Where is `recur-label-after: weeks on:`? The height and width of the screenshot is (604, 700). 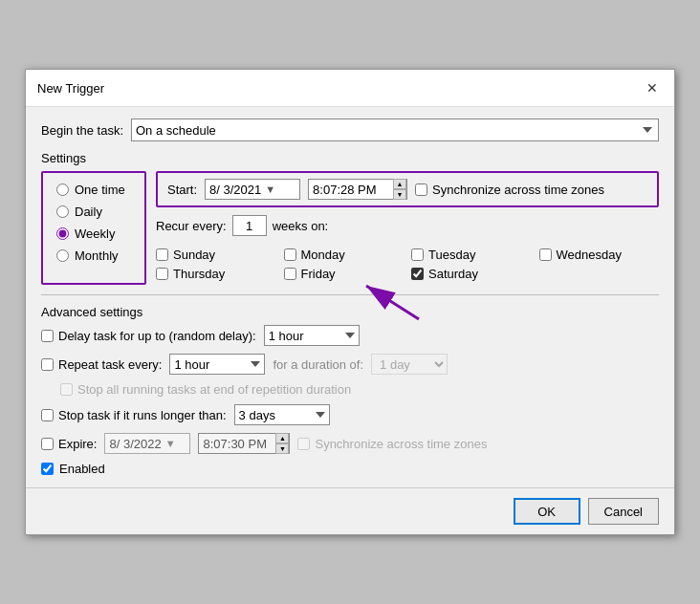
recur-label-after: weeks on: is located at coordinates (300, 226).